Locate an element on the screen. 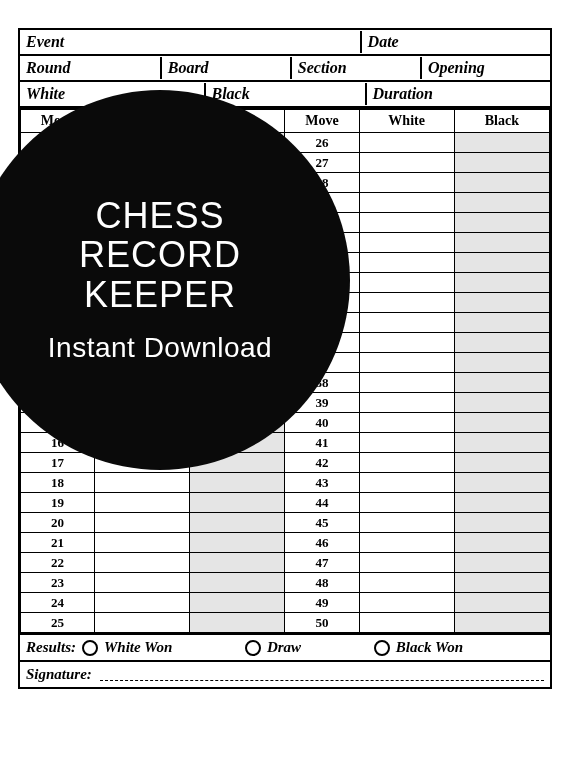  col-white-right: White is located at coordinates (406, 121).